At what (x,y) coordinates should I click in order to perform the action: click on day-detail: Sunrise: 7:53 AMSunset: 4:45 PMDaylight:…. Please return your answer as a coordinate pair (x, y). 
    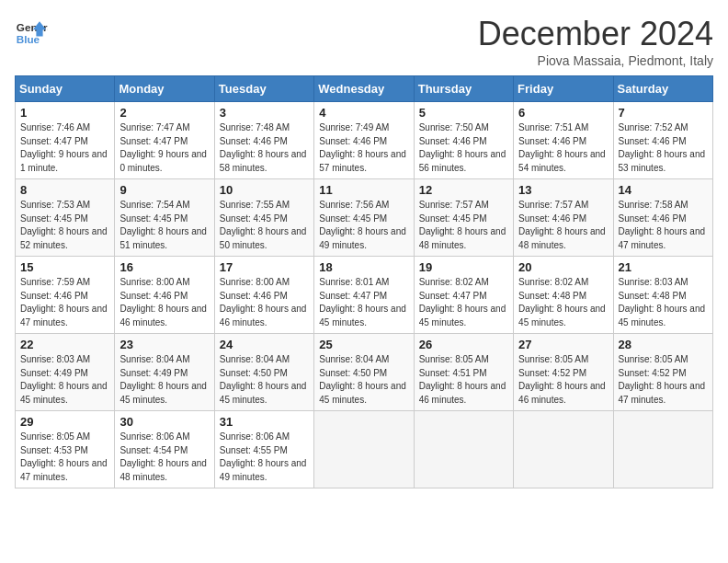
    Looking at the image, I should click on (64, 225).